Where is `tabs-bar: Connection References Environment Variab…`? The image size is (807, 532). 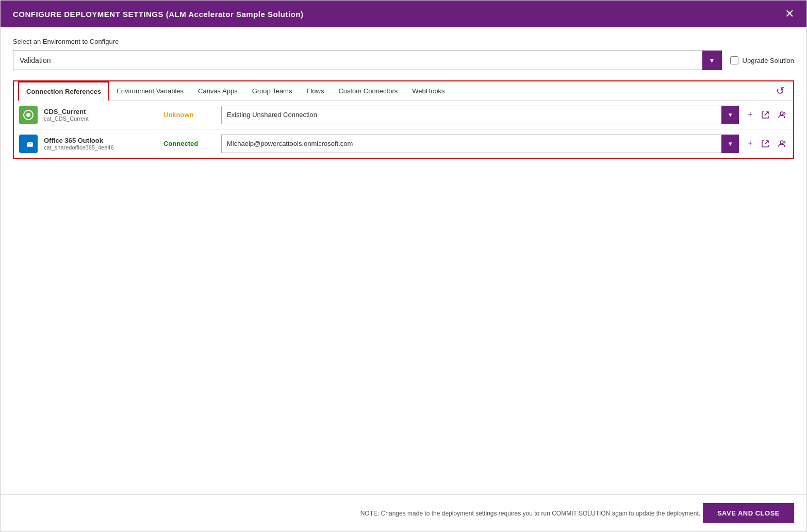 tabs-bar: Connection References Environment Variab… is located at coordinates (403, 91).